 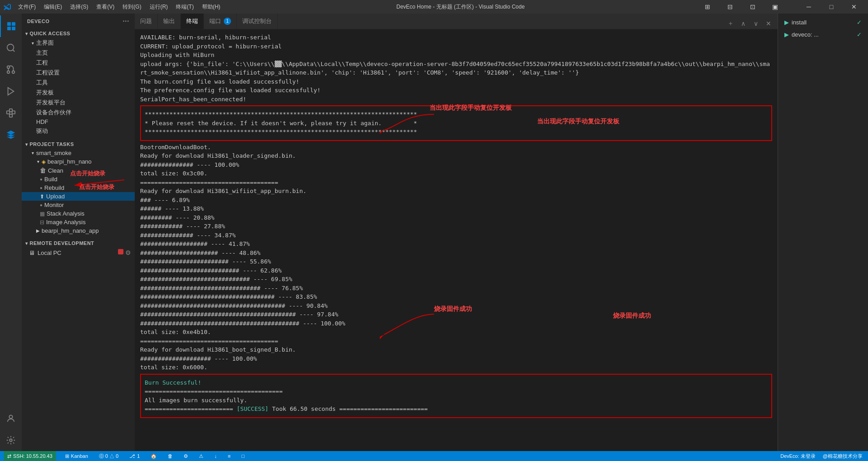 I want to click on right-panel: ▶ install ✓ ▶ deveco: ... ✓, so click(x=823, y=232).